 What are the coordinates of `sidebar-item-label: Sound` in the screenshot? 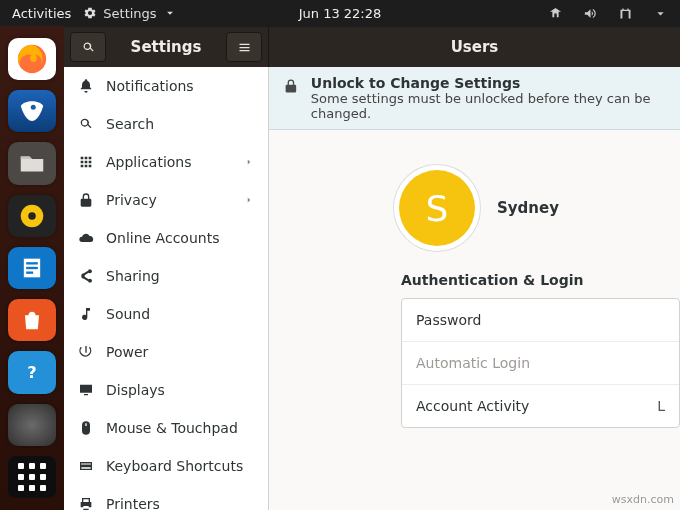 It's located at (128, 314).